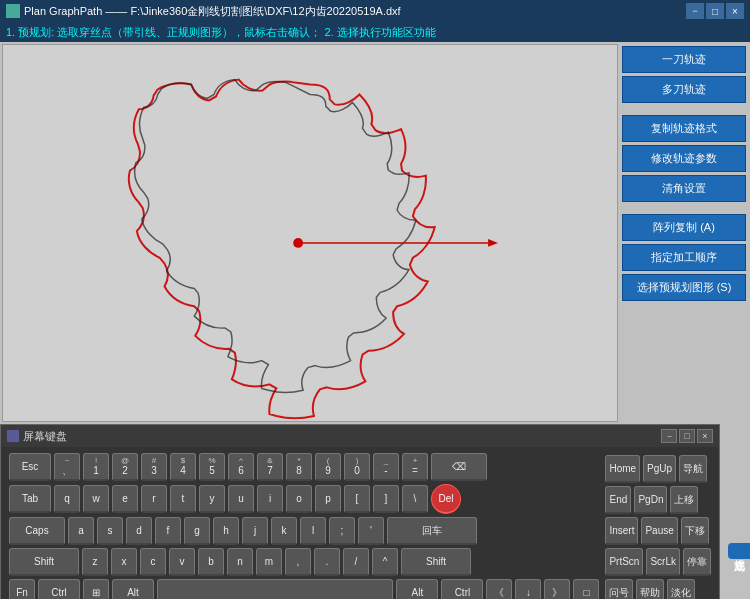 This screenshot has width=750, height=599. I want to click on key-comma: ,, so click(298, 562).